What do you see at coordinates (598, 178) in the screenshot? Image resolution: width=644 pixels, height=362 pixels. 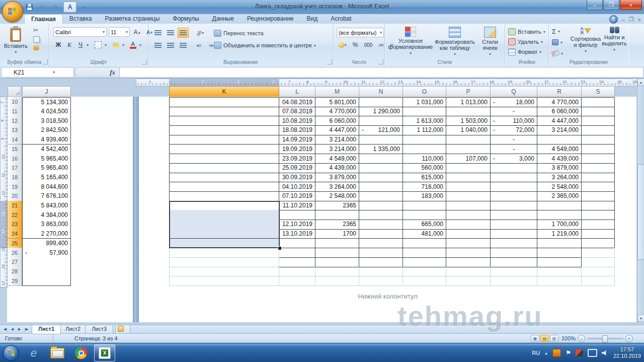 I see `cell-S18` at bounding box center [598, 178].